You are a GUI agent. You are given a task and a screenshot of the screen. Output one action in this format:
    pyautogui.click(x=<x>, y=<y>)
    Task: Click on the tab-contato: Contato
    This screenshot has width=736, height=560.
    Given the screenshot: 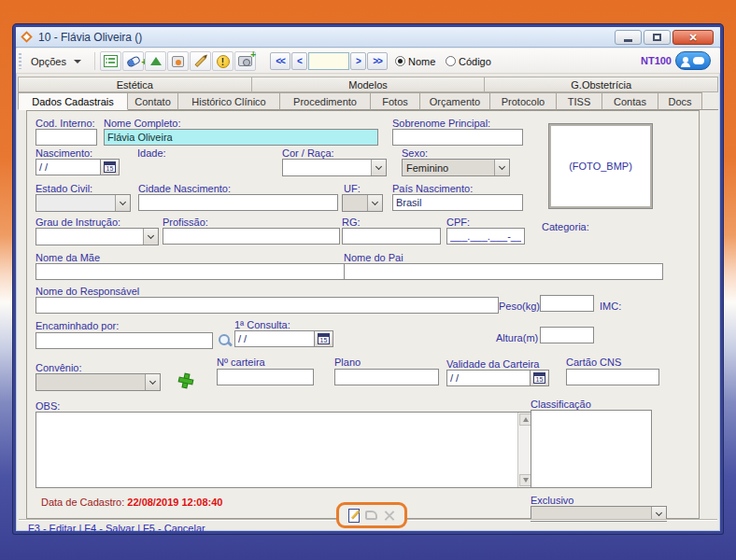 What is the action you would take?
    pyautogui.click(x=153, y=101)
    